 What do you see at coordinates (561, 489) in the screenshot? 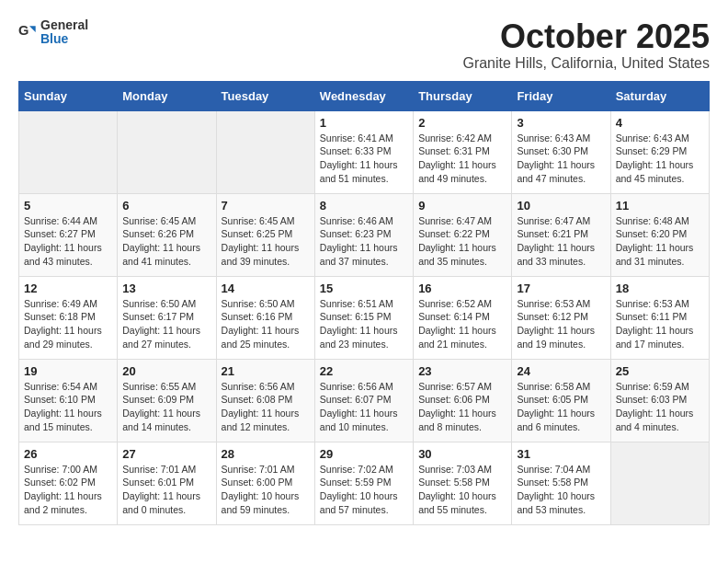
I see `day-info: Sunrise: 7:04 AM Sunset: 5:58 PM Dayligh…` at bounding box center [561, 489].